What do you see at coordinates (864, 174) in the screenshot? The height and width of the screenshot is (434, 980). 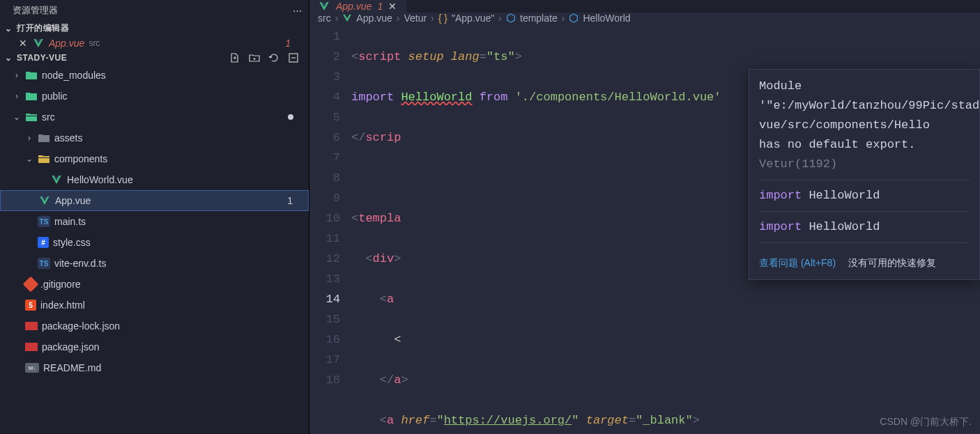 I see `hover-error-popup: Module '"e:/myWorld/tanzhou/99Pic/stady-…` at bounding box center [864, 174].